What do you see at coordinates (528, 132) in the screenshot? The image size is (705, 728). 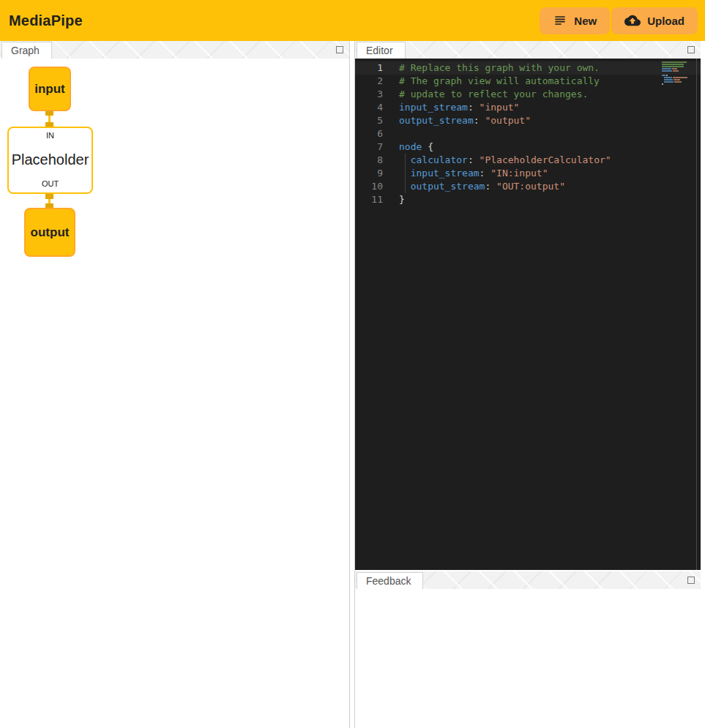 I see `code-lines: 1# Replace this graph with your own.2# T…` at bounding box center [528, 132].